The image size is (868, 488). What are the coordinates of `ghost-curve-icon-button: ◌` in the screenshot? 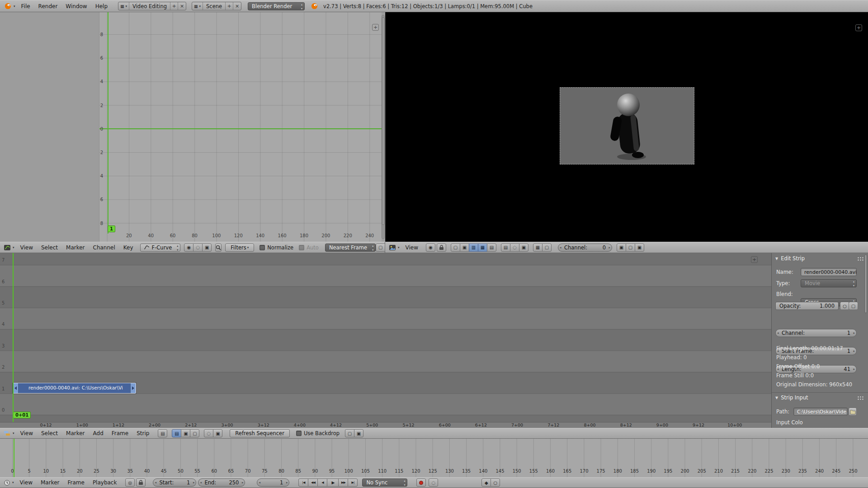 It's located at (198, 248).